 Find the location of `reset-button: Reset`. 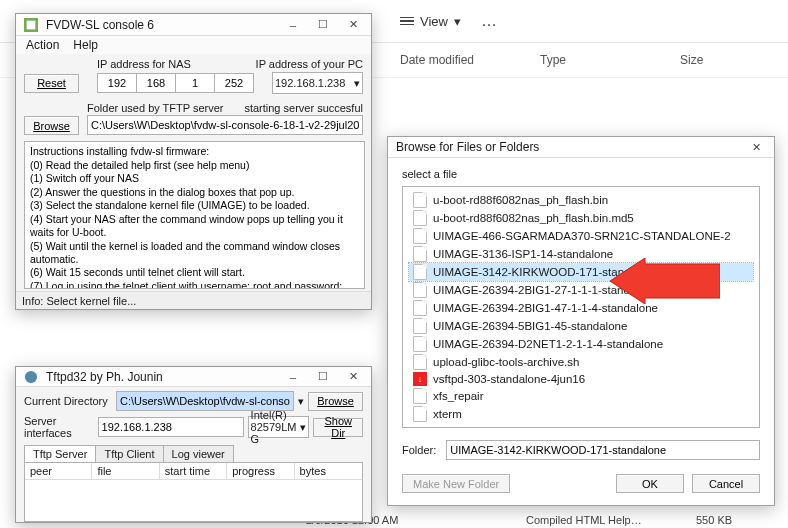

reset-button: Reset is located at coordinates (52, 84).